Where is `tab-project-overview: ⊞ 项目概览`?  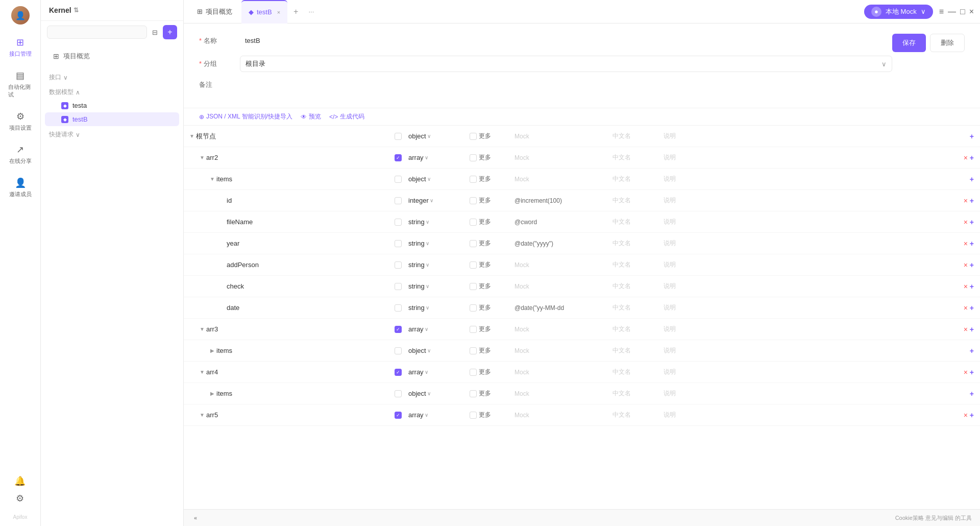
tab-project-overview: ⊞ 项目概览 is located at coordinates (214, 12).